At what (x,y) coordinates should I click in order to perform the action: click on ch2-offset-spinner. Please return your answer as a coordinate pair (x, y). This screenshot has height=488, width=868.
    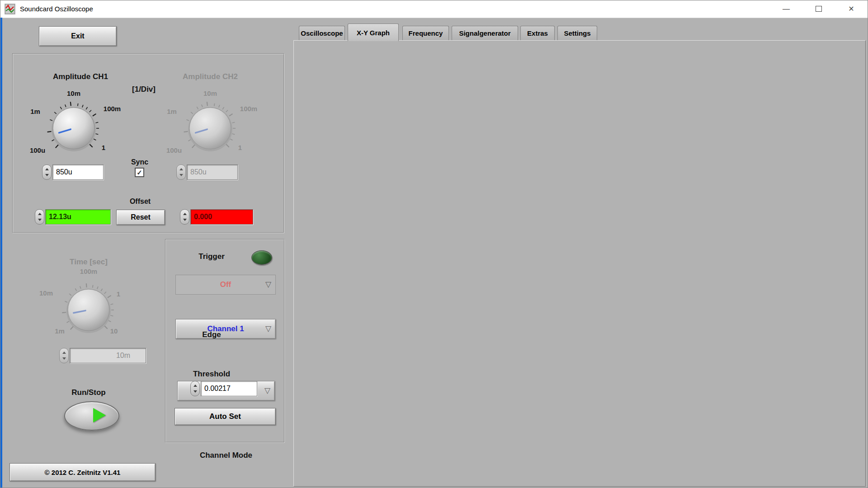
    Looking at the image, I should click on (184, 217).